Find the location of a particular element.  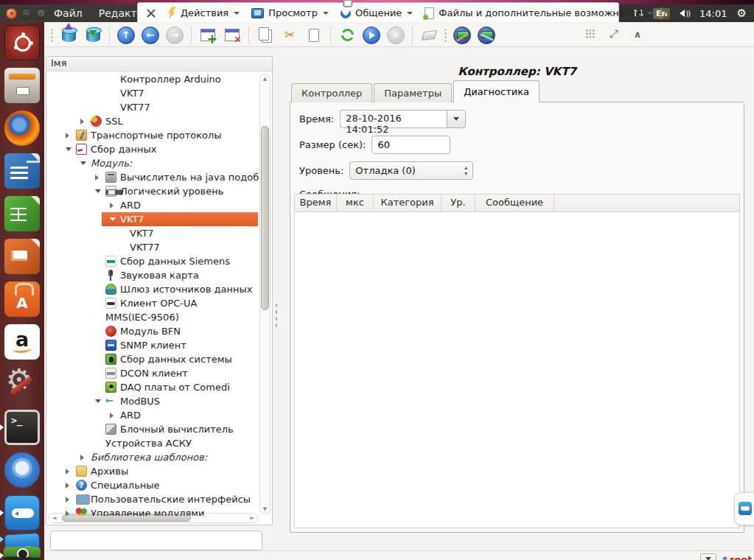

firefox-icon is located at coordinates (22, 128).